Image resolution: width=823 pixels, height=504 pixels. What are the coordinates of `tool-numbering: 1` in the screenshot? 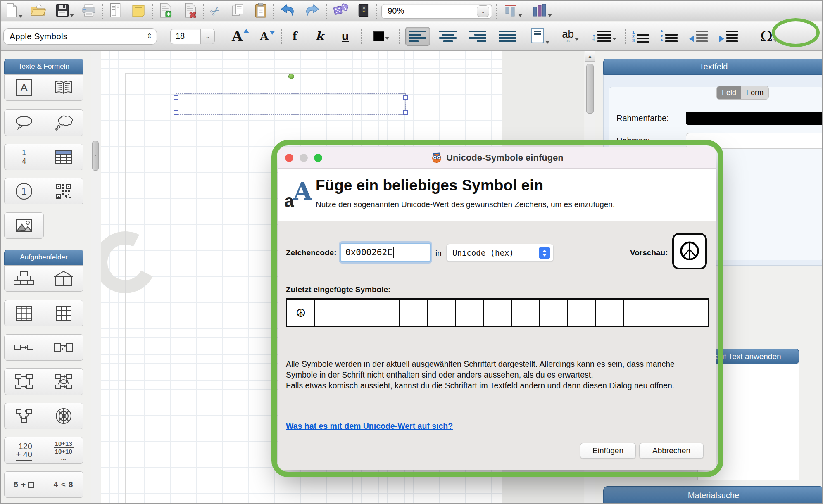 It's located at (24, 191).